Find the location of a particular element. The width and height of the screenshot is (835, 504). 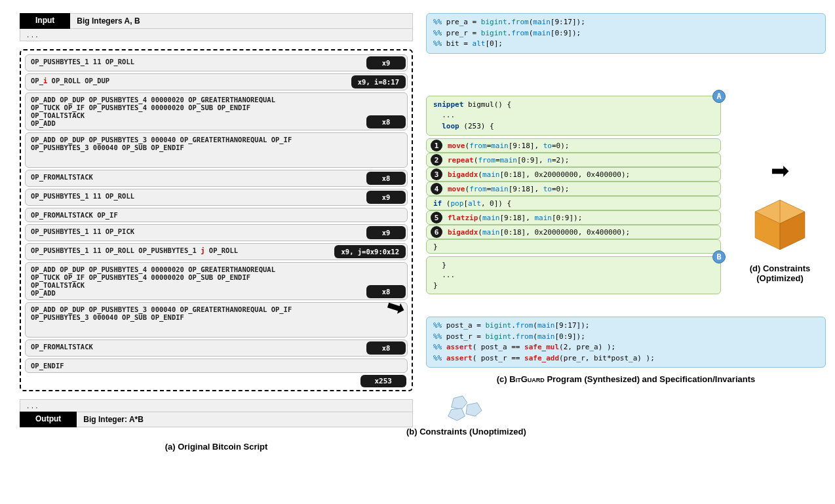

letter-b-bubble: B is located at coordinates (719, 257).